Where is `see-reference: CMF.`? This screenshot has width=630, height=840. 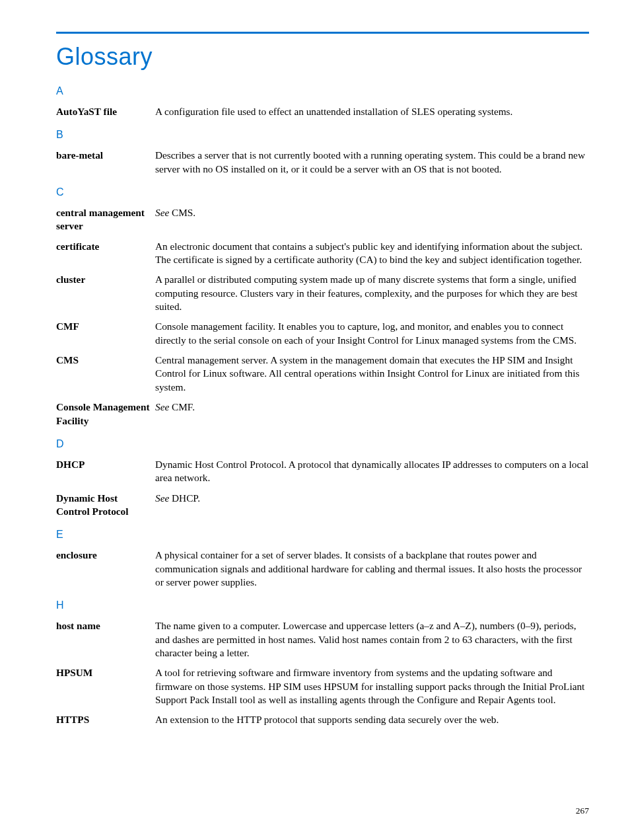
see-reference: CMF. is located at coordinates (182, 407).